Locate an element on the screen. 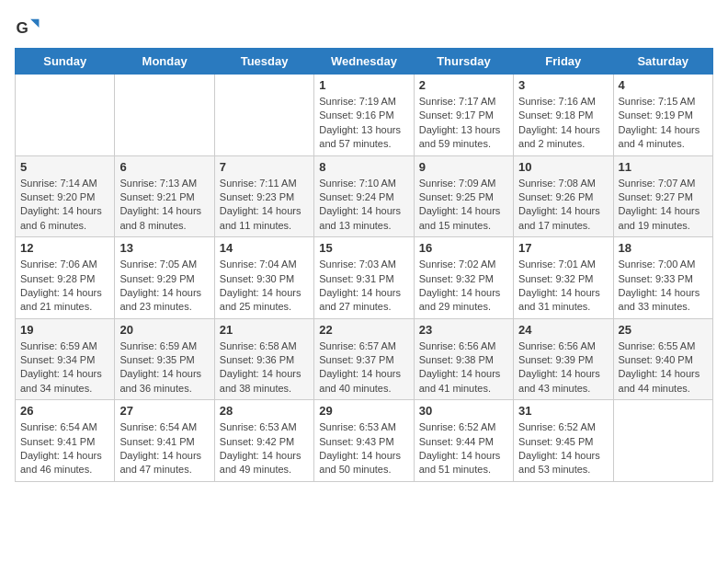 The width and height of the screenshot is (728, 563). day-number: 12 is located at coordinates (64, 248).